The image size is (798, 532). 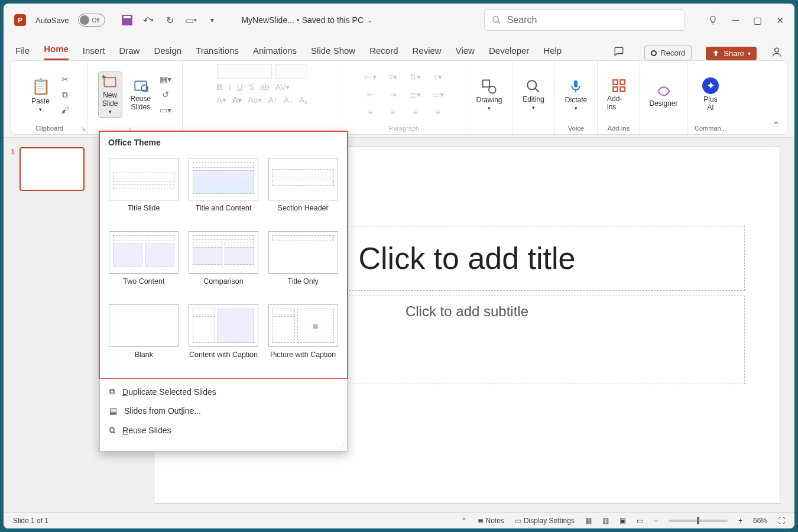 I want to click on notes-button: ≣ Notes, so click(x=491, y=521).